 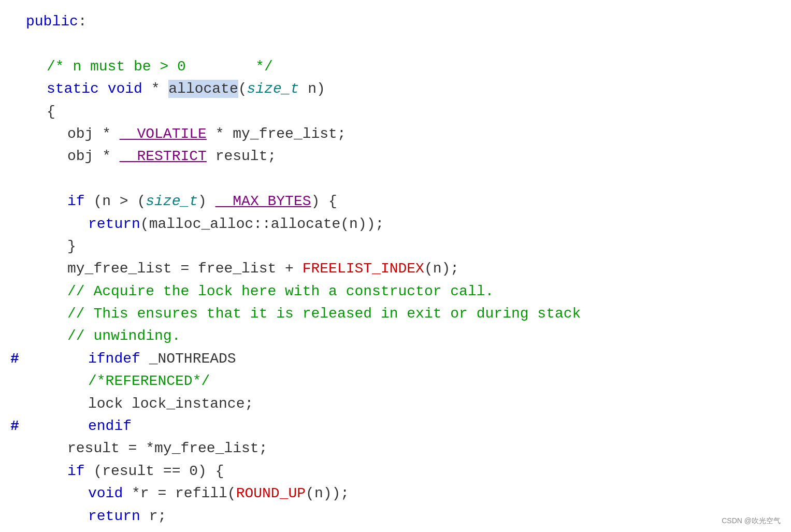 I want to click on line-content: {, so click(x=408, y=112).